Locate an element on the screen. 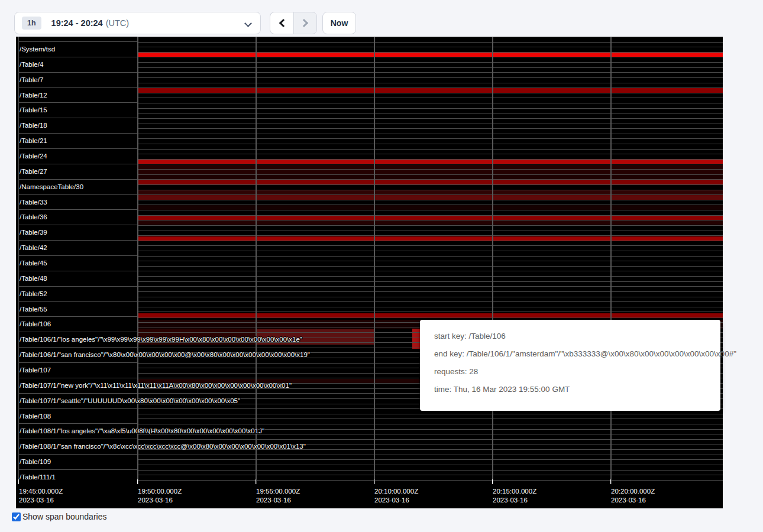 The height and width of the screenshot is (532, 763). chevron-right-icon is located at coordinates (304, 23).